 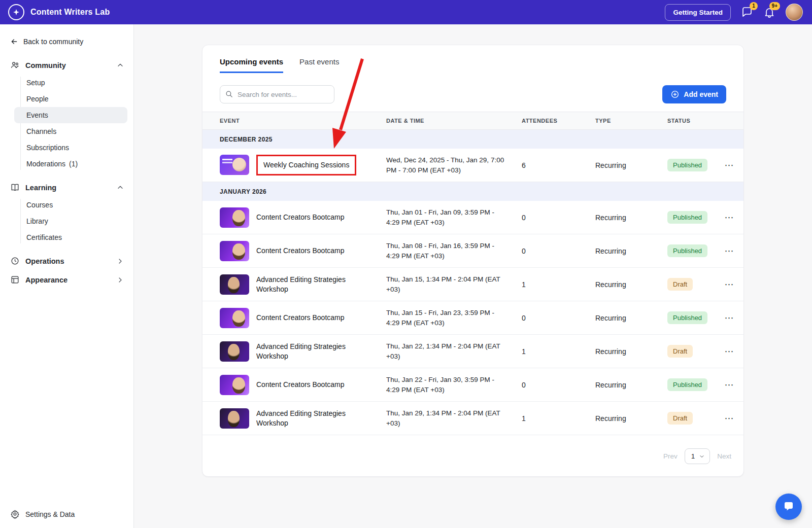 What do you see at coordinates (46, 65) in the screenshot?
I see `section-label: Community` at bounding box center [46, 65].